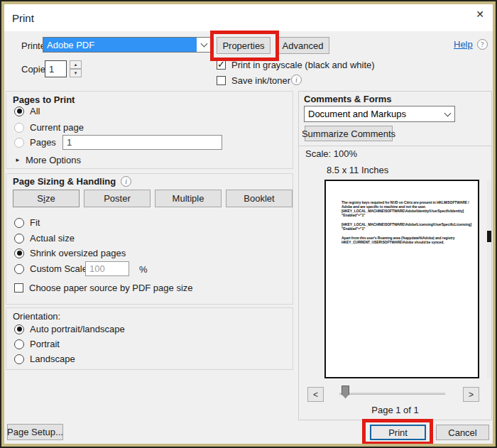  Describe the element at coordinates (244, 45) in the screenshot. I see `properties-button: Properties` at that location.